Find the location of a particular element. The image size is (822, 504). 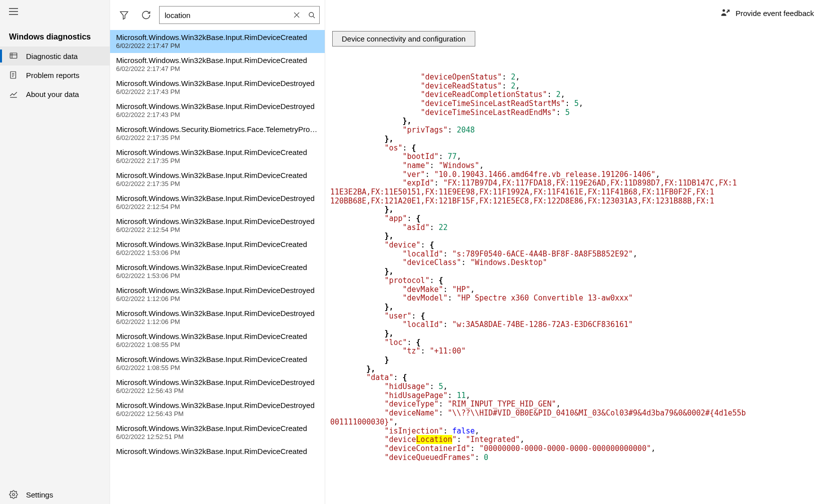

sidebar: Windows diagnostics Diagnostic dataProbl… is located at coordinates (55, 252).